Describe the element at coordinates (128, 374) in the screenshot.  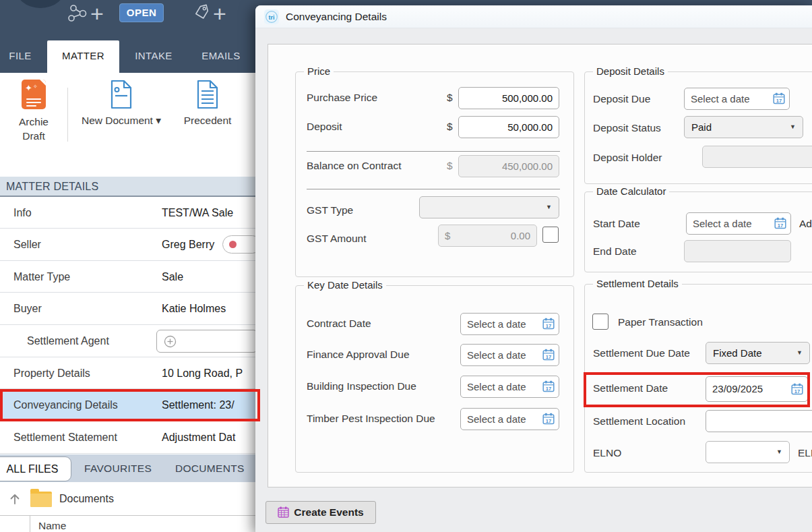
I see `matter-row-property-details: Property Details 10 Long Road, P` at that location.